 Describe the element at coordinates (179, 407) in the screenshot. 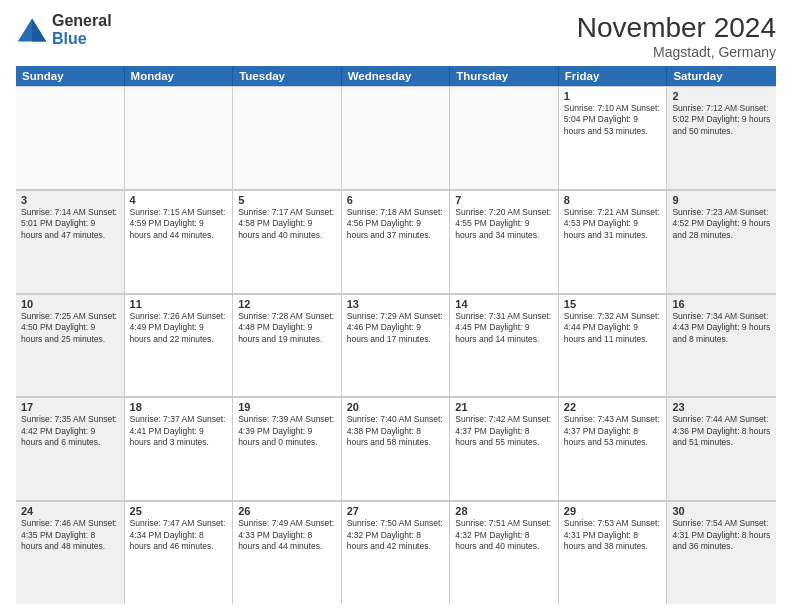

I see `day-number: 18` at that location.